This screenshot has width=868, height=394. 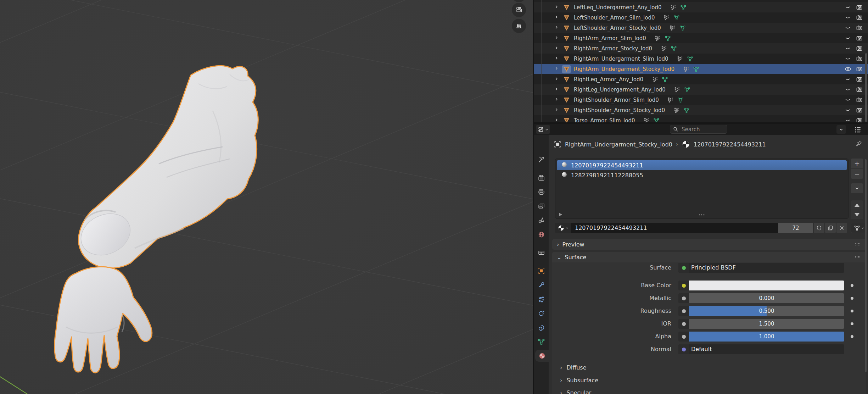 I want to click on subpanel-subsurface: ›Subsurface, so click(x=709, y=380).